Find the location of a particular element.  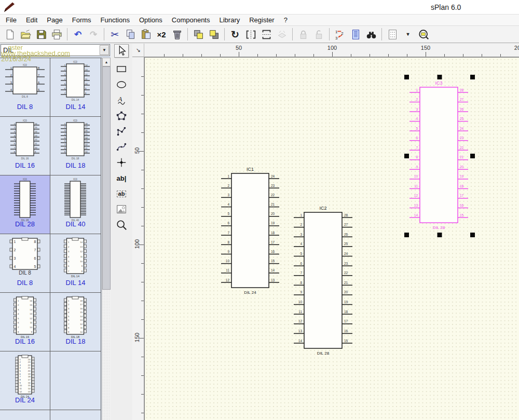

library-item-dil-24-package: 124223322421520619718817916101511141213D… is located at coordinates (25, 381).